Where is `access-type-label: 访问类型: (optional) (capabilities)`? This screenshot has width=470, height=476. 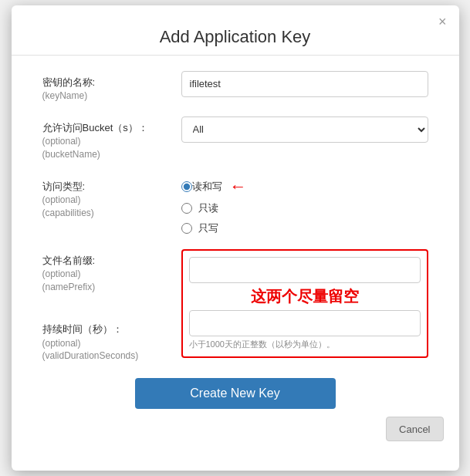
access-type-label: 访问类型: (optional) (capabilities) is located at coordinates (112, 197).